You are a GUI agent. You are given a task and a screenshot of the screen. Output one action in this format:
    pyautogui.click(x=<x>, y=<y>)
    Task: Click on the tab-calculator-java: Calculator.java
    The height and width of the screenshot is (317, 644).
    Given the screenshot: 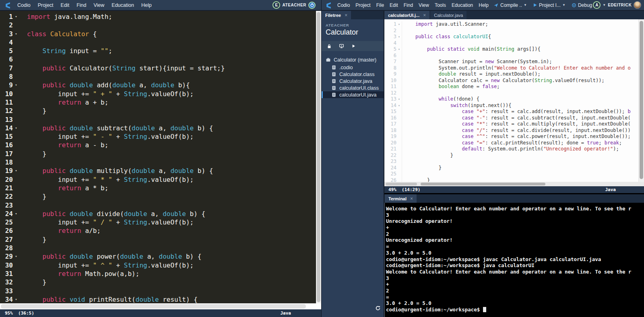 What is the action you would take?
    pyautogui.click(x=448, y=15)
    